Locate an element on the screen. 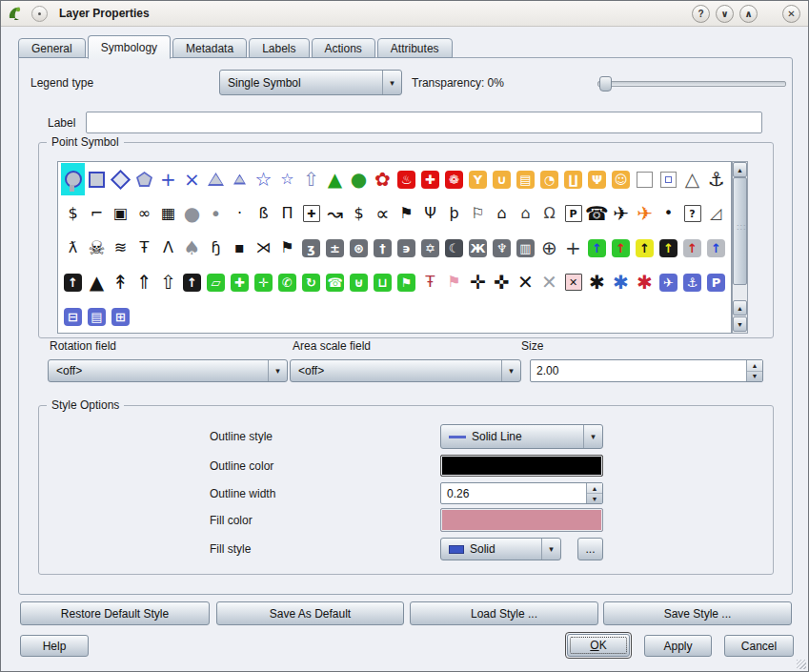 This screenshot has width=809, height=672. save-style-button: Save Style ... is located at coordinates (698, 614).